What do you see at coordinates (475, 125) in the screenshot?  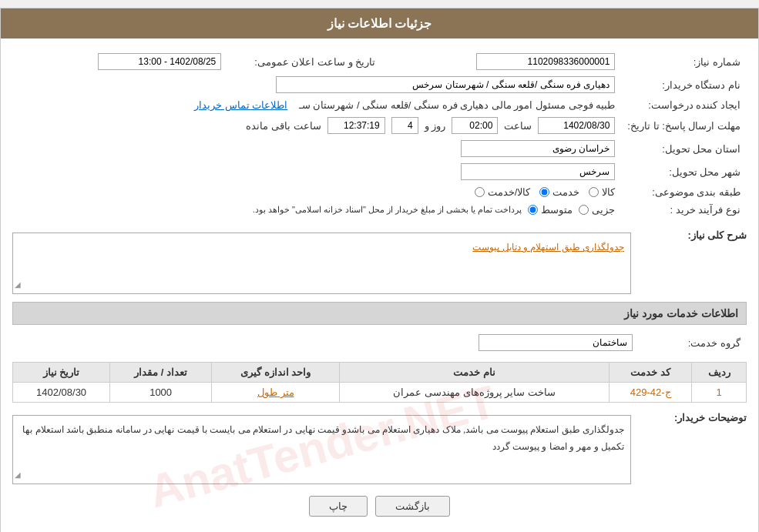 I see `response-time-input` at bounding box center [475, 125].